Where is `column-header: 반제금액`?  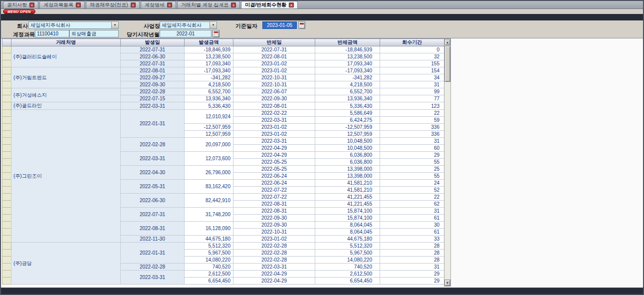
column-header: 반제금액 is located at coordinates (348, 43).